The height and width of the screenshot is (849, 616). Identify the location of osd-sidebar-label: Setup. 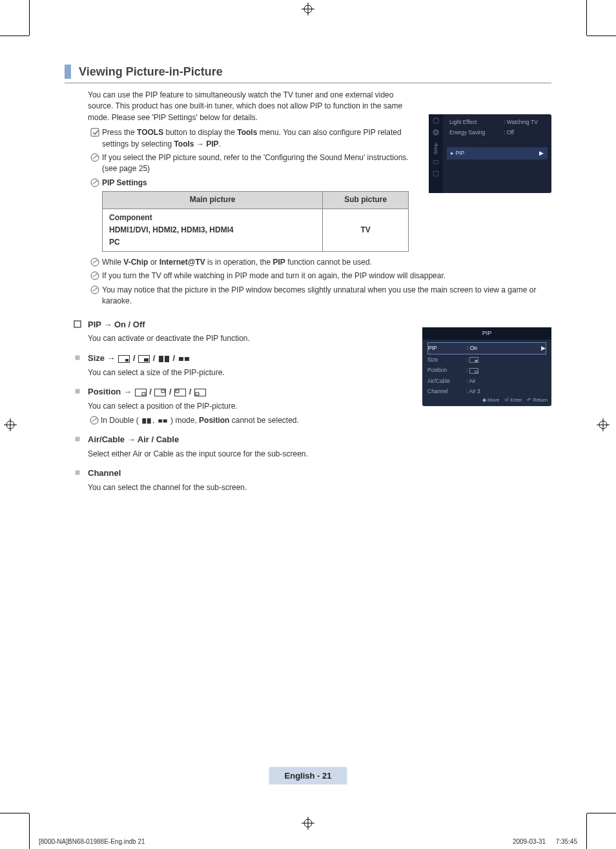
(436, 148).